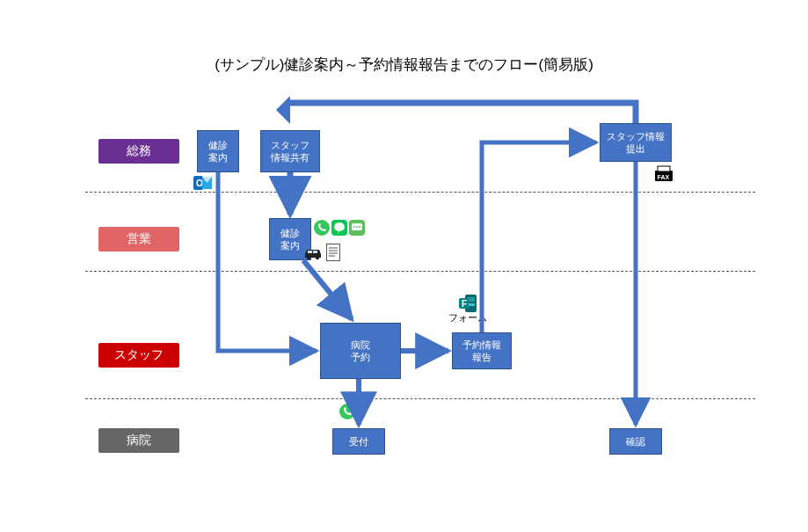 Image resolution: width=808 pixels, height=532 pixels. I want to click on svg-text: F, so click(464, 304).